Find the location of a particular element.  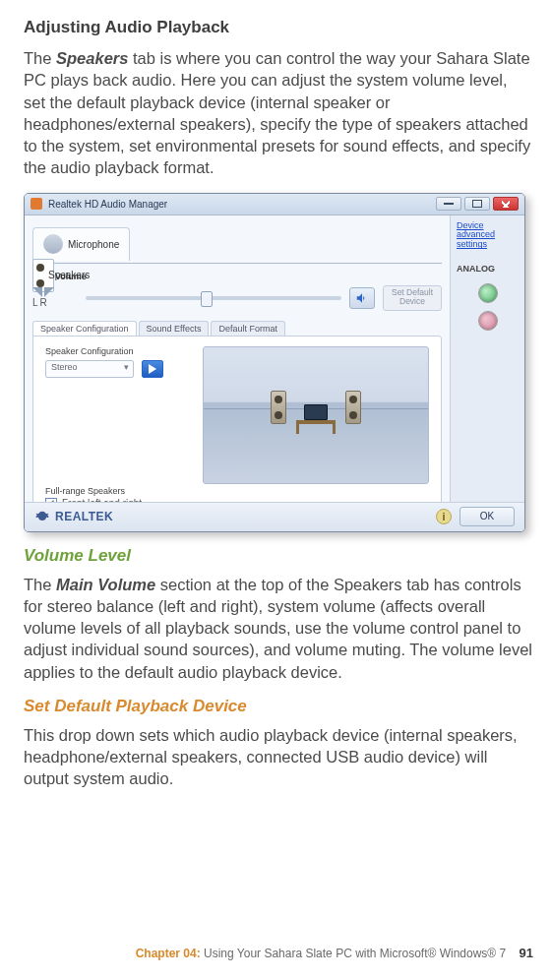

balance-l-label: L is located at coordinates (35, 303).